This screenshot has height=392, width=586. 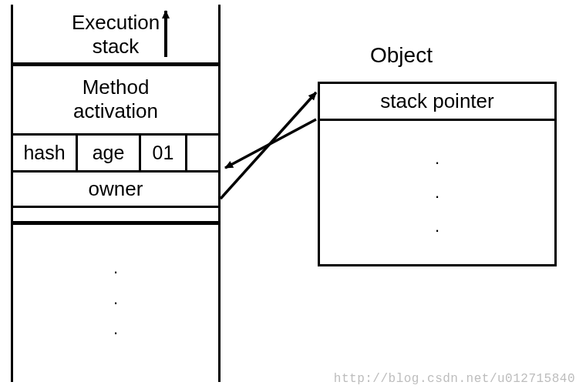 I want to click on object-title: Object, so click(x=401, y=55).